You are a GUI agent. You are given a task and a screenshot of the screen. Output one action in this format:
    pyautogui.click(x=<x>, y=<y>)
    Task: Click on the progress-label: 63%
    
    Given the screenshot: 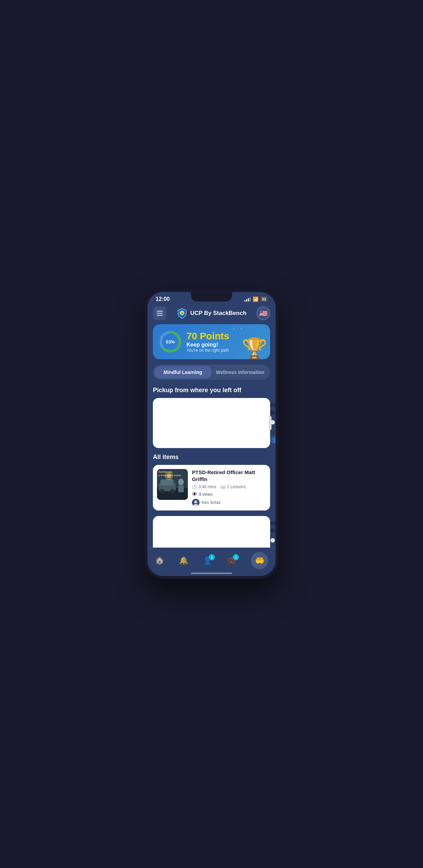 What is the action you would take?
    pyautogui.click(x=170, y=342)
    